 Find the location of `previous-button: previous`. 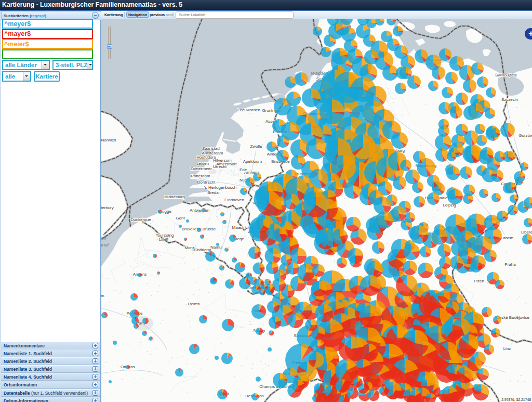

previous-button: previous is located at coordinates (157, 15).